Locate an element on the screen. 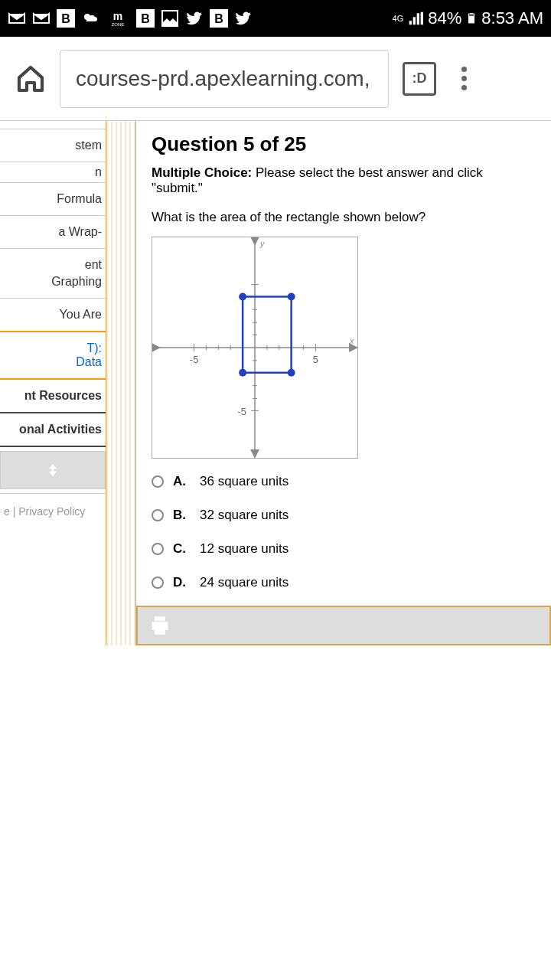 This screenshot has height=980, width=551. choice-a: A.36 square units is located at coordinates (344, 482).